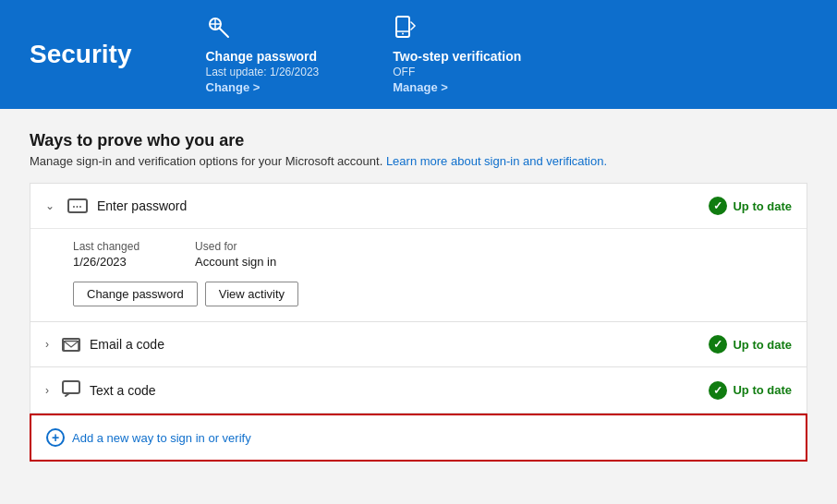 Image resolution: width=837 pixels, height=504 pixels. I want to click on learn-more-link: Learn more about sign-in and verificatio…, so click(497, 161).